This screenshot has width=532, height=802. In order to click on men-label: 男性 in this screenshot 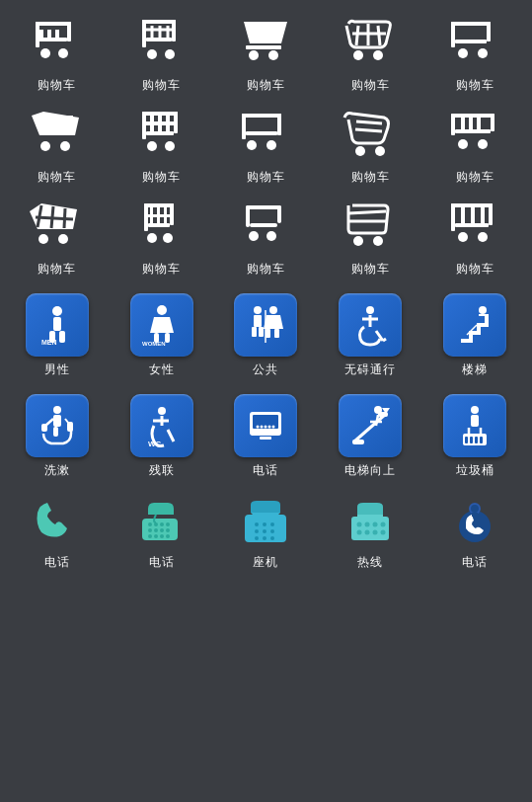, I will do `click(57, 369)`.